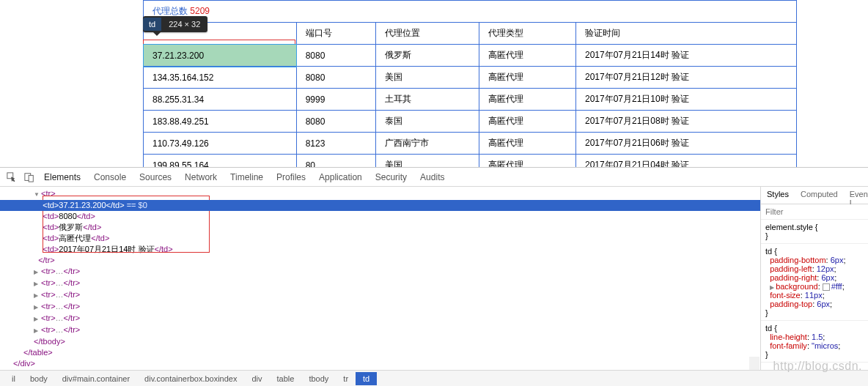  I want to click on table-title-row: 代理总数 5209, so click(471, 12).